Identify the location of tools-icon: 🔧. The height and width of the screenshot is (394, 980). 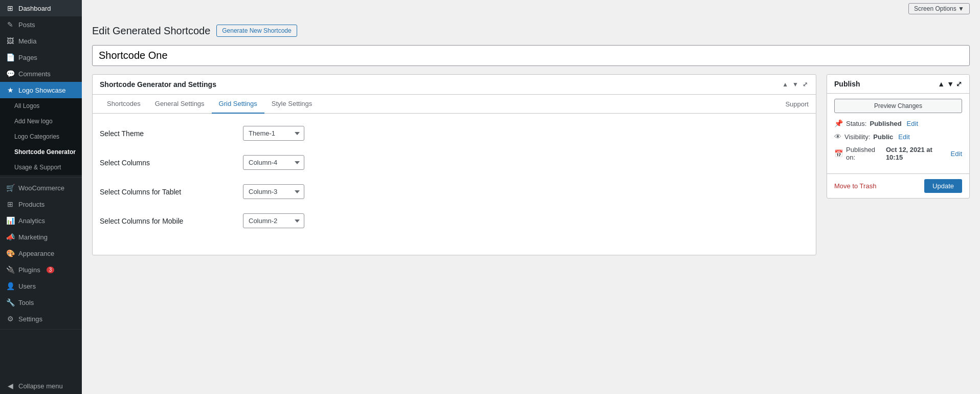
(10, 302).